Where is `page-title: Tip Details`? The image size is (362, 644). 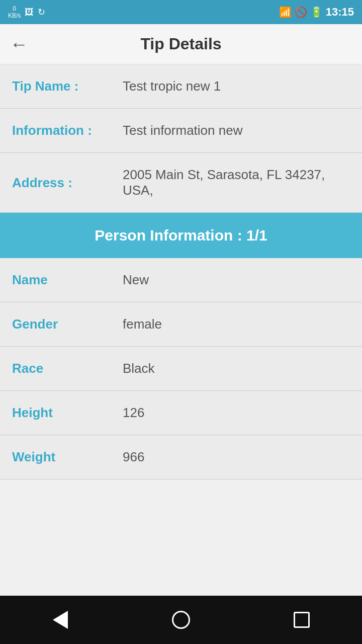
page-title: Tip Details is located at coordinates (181, 44).